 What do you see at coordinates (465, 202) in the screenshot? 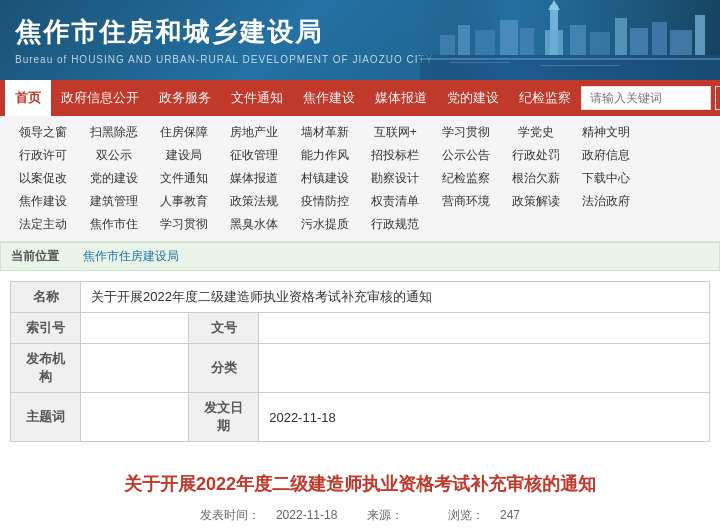
I see `sub-nav-item: 营商环境` at bounding box center [465, 202].